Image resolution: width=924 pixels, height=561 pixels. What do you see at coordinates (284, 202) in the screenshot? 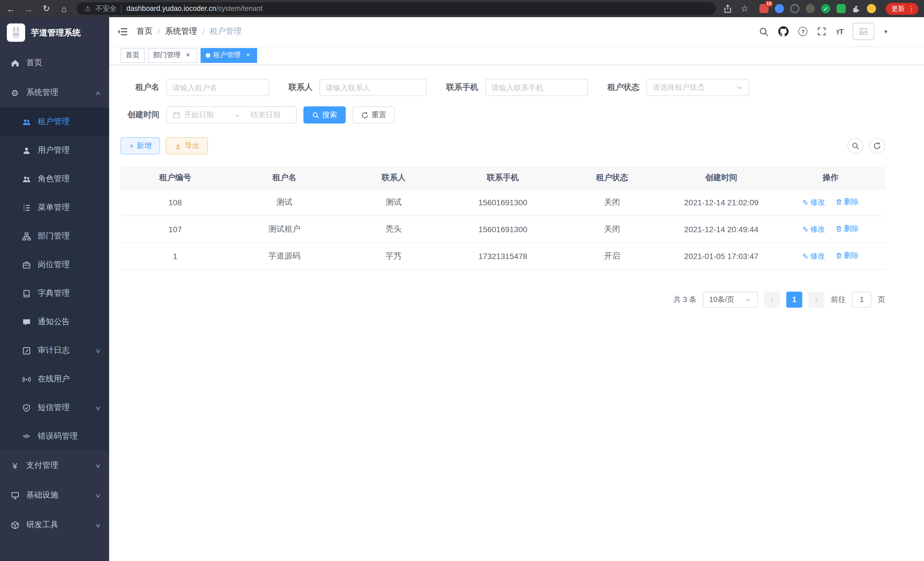
I see `cell-tenant-name: 测试` at bounding box center [284, 202].